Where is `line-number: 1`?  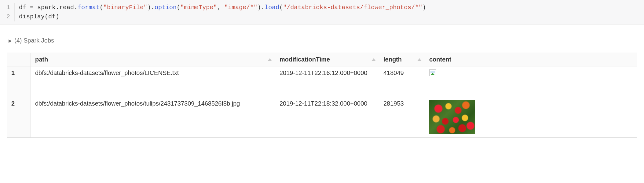
line-number: 1 is located at coordinates (5, 8).